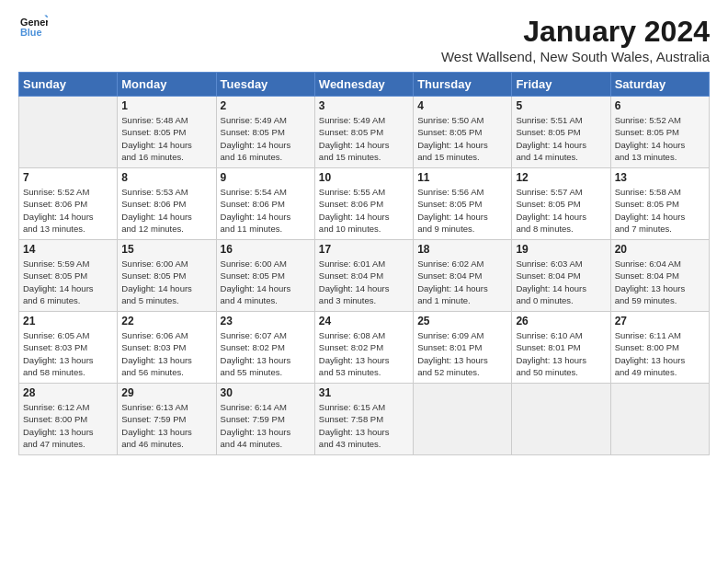 The height and width of the screenshot is (563, 728). I want to click on day-info: Sunrise: 5:57 AM Sunset: 8:05 PM Dayligh…, so click(561, 210).